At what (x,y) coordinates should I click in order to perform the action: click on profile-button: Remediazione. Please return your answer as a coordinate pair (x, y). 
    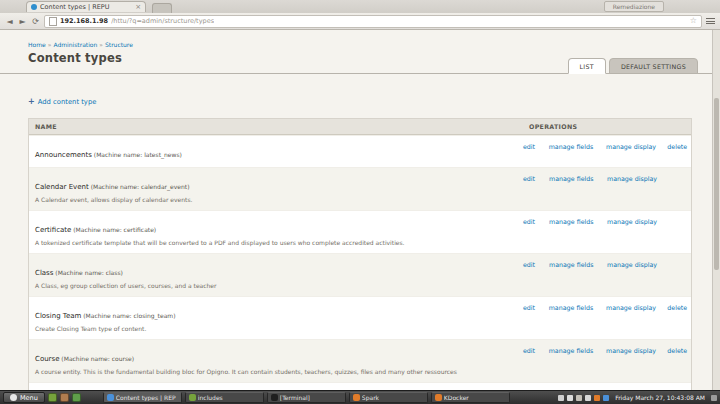
    Looking at the image, I should click on (634, 6).